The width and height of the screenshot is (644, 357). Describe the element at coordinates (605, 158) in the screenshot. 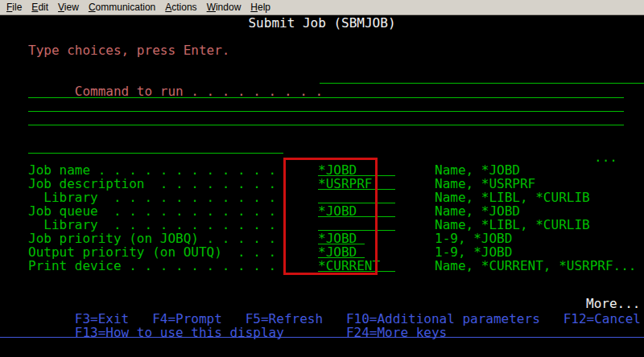

I see `command-more-ellipsis: ...` at that location.